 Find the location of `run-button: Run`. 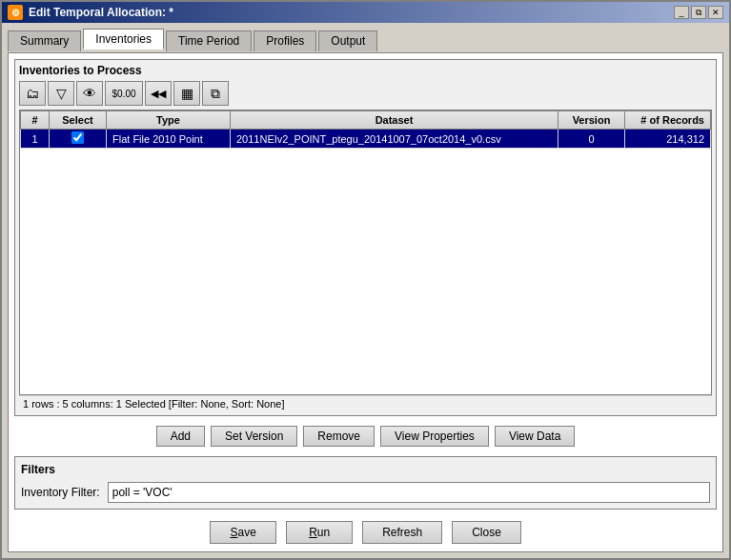

run-button: Run is located at coordinates (319, 532).